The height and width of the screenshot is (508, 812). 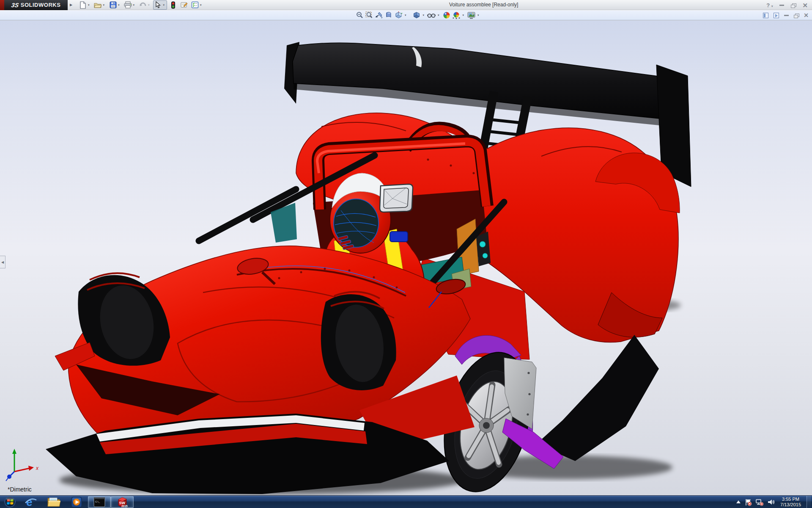 What do you see at coordinates (10, 502) in the screenshot?
I see `windows-orb-icon` at bounding box center [10, 502].